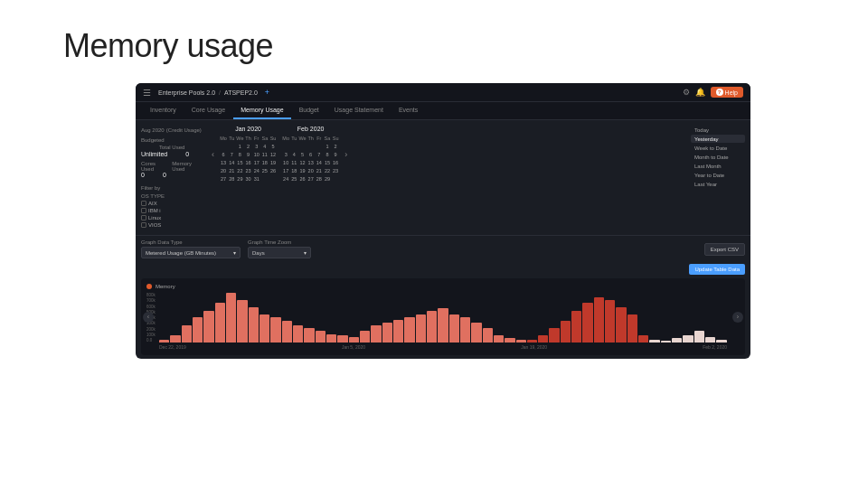 The height and width of the screenshot is (488, 868). I want to click on quick-date-month: Month to Date, so click(718, 157).